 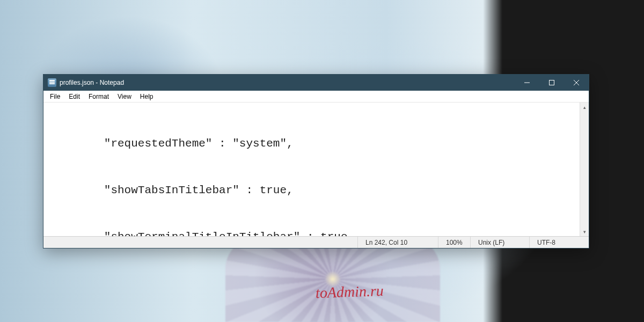 What do you see at coordinates (313, 144) in the screenshot?
I see `code-line: "requestedTheme" : "system",` at bounding box center [313, 144].